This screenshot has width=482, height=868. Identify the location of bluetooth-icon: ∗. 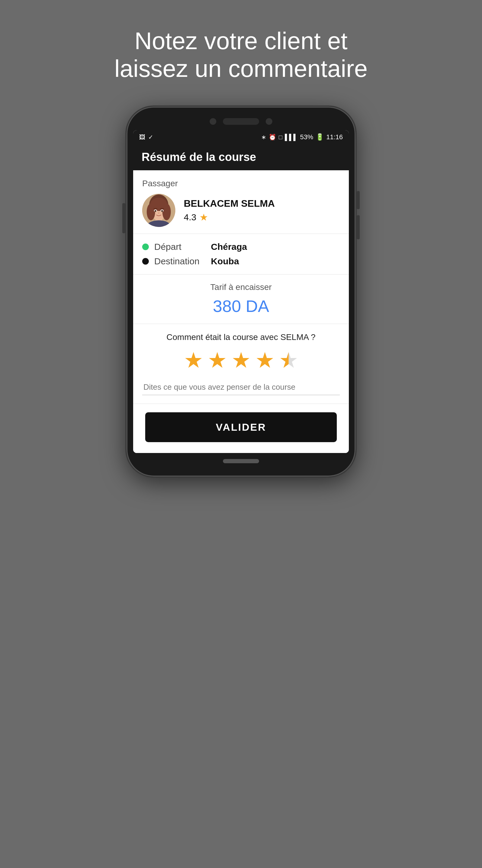
(264, 137).